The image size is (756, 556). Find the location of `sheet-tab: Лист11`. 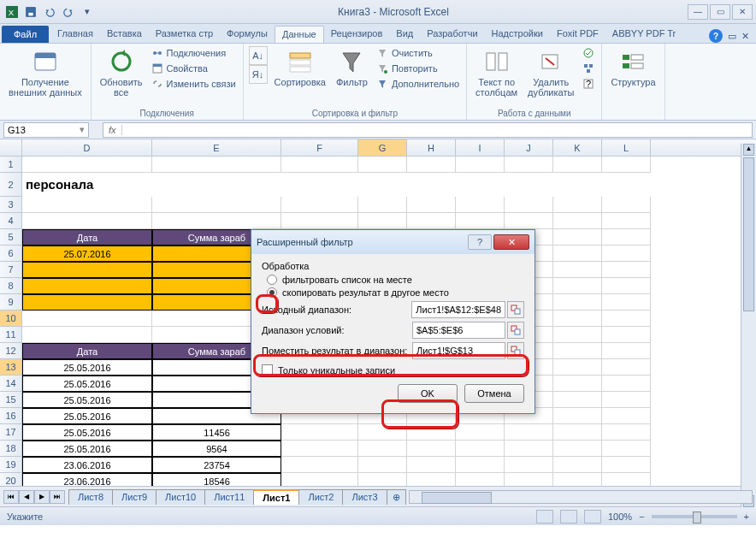

sheet-tab: Лист11 is located at coordinates (229, 497).